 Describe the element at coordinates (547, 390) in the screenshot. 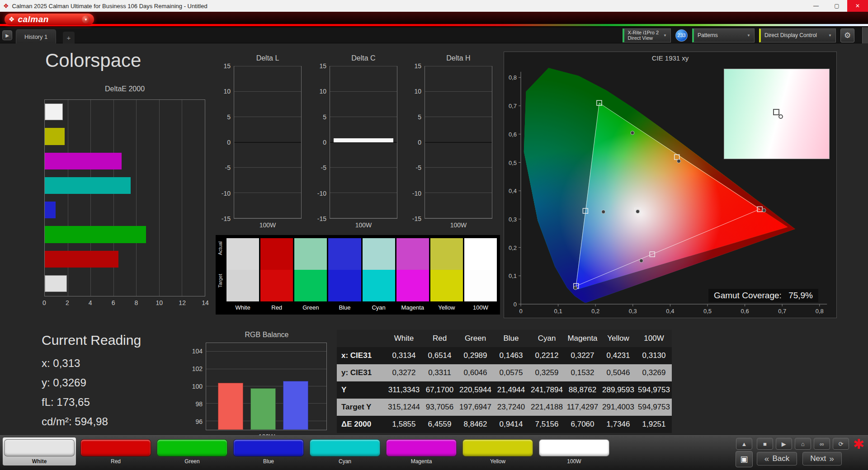

I see `table-cell: 241,7894` at that location.